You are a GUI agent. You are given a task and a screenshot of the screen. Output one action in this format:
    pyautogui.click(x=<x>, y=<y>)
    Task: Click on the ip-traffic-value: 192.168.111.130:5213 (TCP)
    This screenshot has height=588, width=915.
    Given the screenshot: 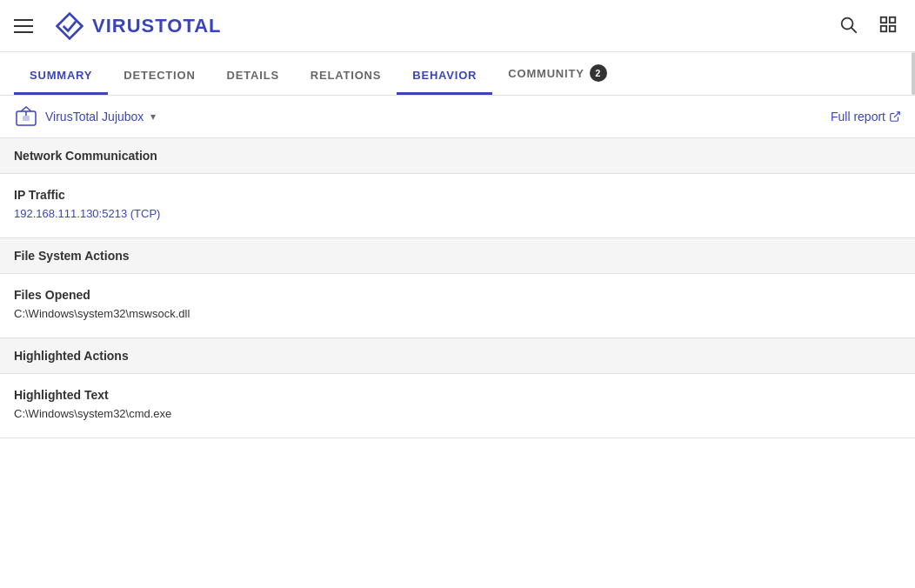 What is the action you would take?
    pyautogui.click(x=458, y=214)
    